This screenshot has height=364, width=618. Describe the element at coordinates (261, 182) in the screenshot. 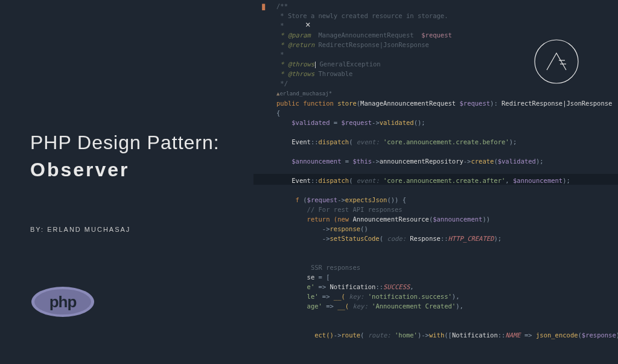

I see `editor-gutter: ▐▌` at that location.